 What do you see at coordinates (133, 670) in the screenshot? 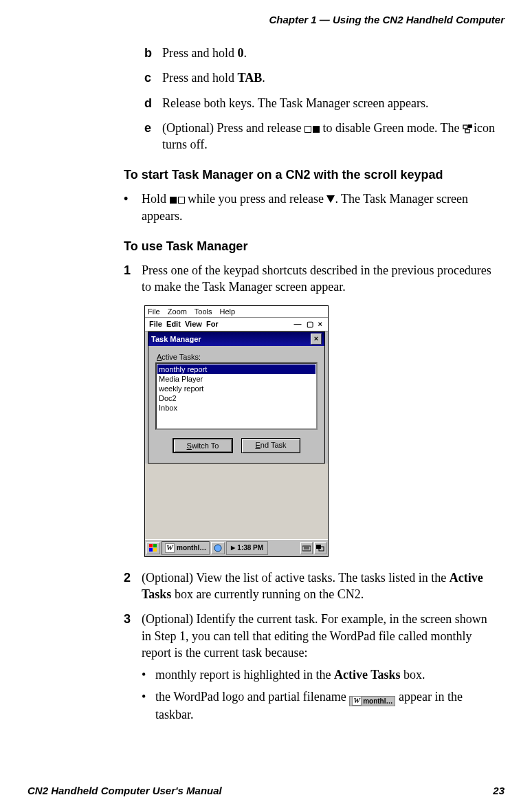
I see `step-marker-3: 3` at bounding box center [133, 670].